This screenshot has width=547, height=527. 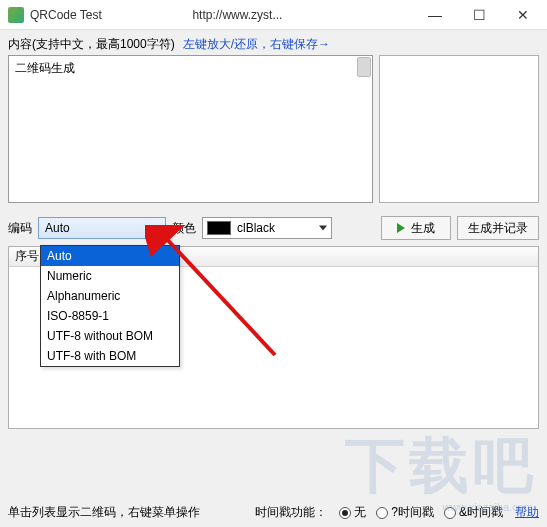 I want to click on encoding-option: ISO-8859-1, so click(x=110, y=316).